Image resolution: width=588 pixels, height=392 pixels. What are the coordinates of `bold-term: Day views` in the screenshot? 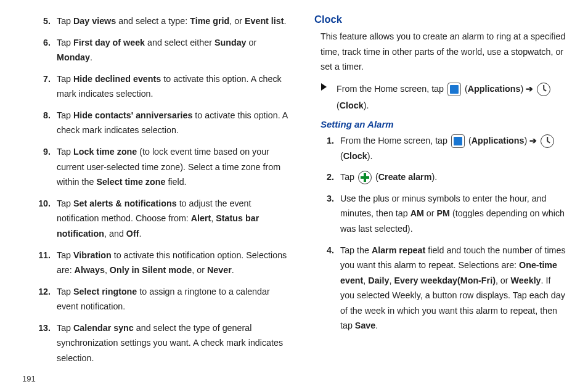 It's located at (95, 21).